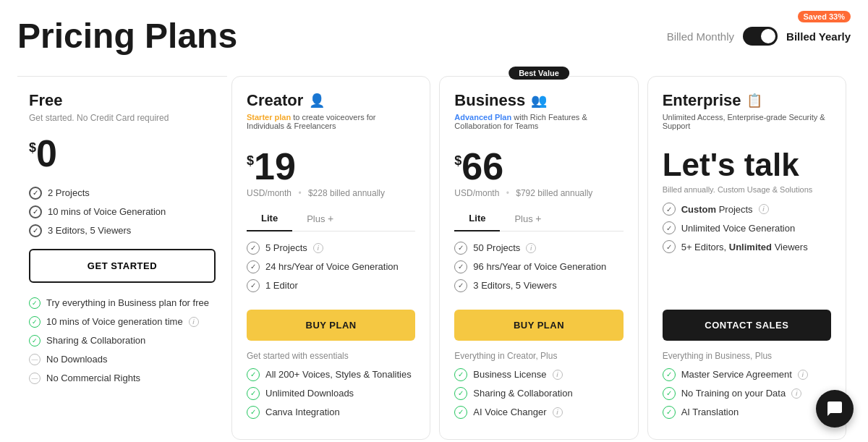  Describe the element at coordinates (122, 378) in the screenshot. I see `free-bottom-feature-5: — No Commercial Rights` at that location.